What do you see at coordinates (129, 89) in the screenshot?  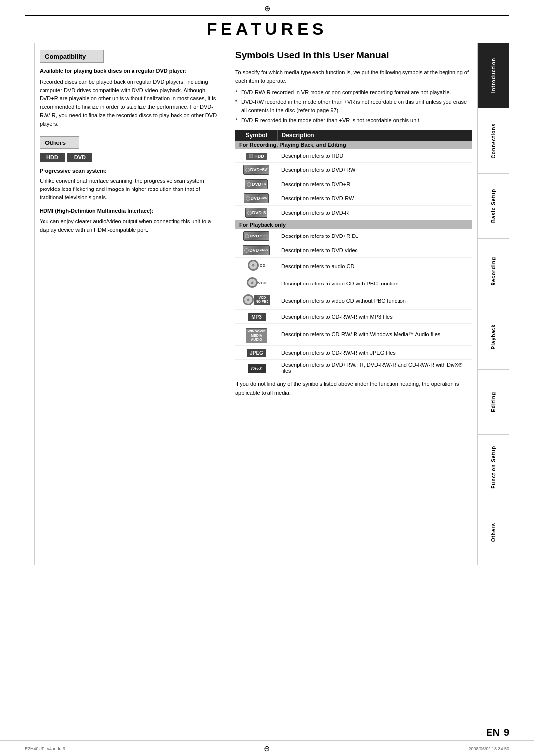 I see `compatibility-section: Compatibility Available for playing back…` at bounding box center [129, 89].